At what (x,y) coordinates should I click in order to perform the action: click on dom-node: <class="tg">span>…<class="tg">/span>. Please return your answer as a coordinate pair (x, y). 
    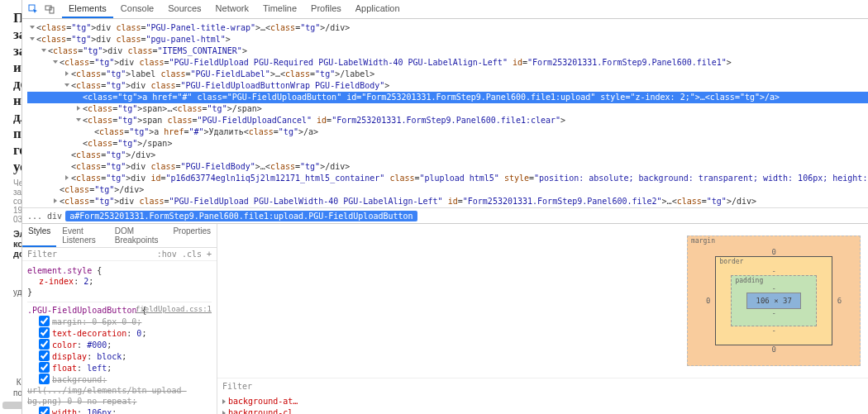
    Looking at the image, I should click on (448, 109).